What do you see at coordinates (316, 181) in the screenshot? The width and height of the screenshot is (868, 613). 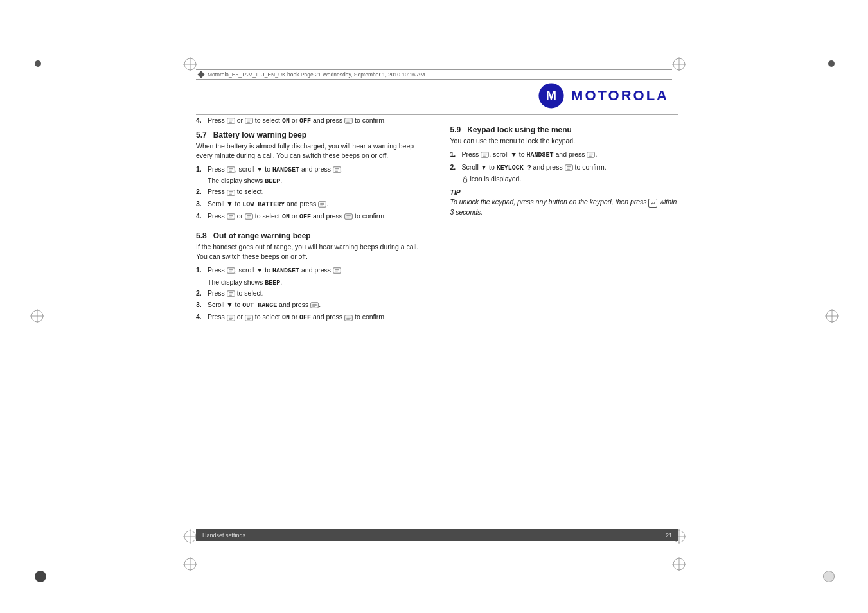 I see `step-57-1-sub: The display shows BEEP.` at bounding box center [316, 181].